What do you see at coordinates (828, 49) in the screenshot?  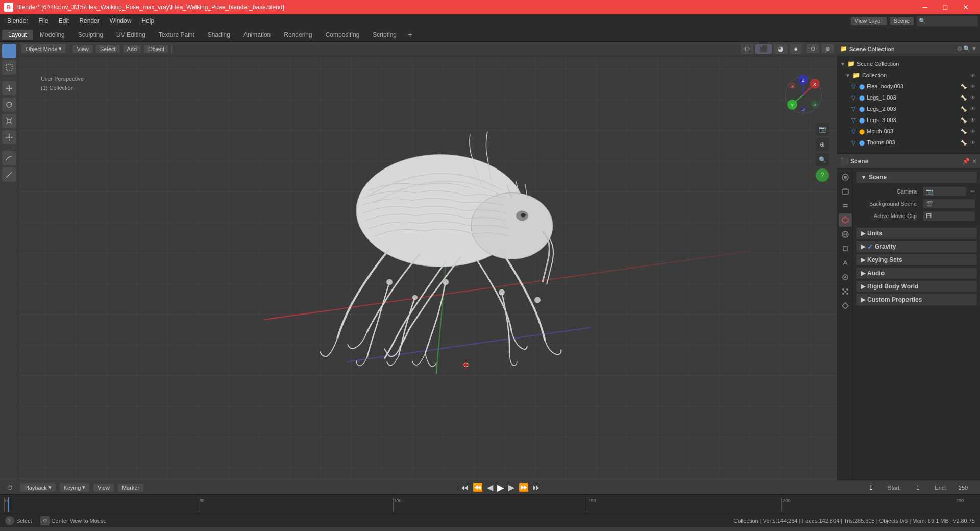 I see `viewport-gizmos: ⊛` at bounding box center [828, 49].